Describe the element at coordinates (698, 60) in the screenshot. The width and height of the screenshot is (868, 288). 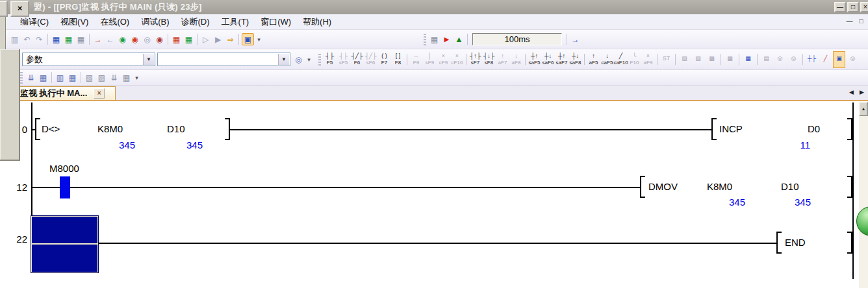
I see `read-mode-icon: ▨` at that location.